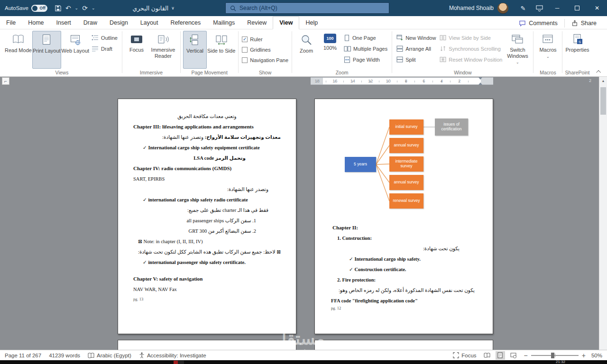 The image size is (607, 364). I want to click on vertical-button: Vertical, so click(195, 50).